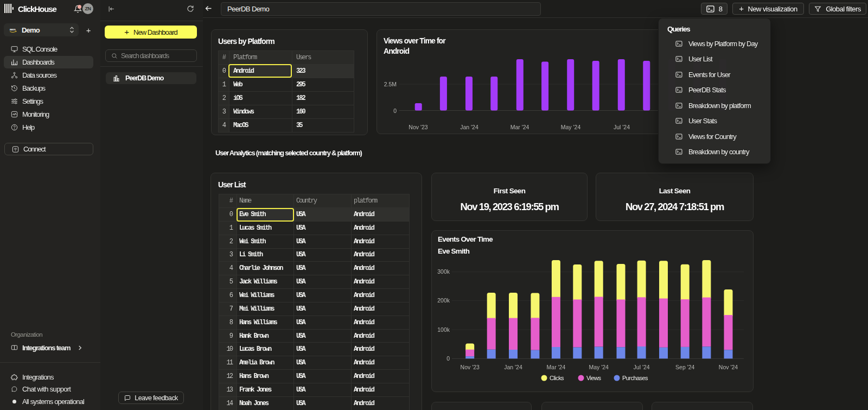 The width and height of the screenshot is (868, 410). What do you see at coordinates (444, 272) in the screenshot?
I see `svg-text: 300k` at bounding box center [444, 272].